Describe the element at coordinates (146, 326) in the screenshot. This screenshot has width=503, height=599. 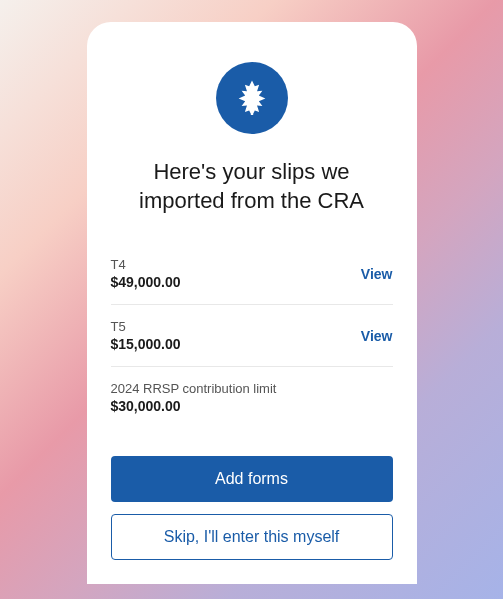
I see `slip-label: T5` at that location.